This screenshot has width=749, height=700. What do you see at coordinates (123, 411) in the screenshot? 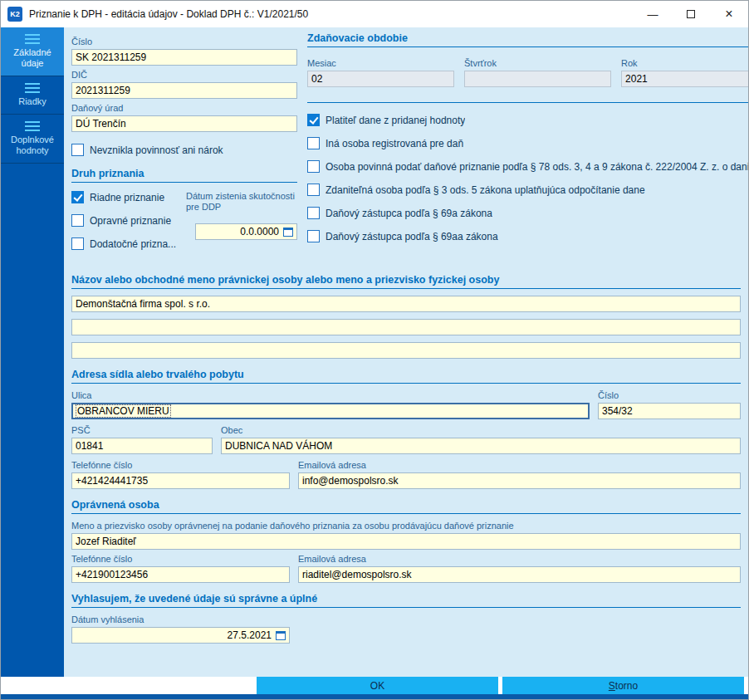
I see `ulica-value: OBRANCOV MIERU` at bounding box center [123, 411].